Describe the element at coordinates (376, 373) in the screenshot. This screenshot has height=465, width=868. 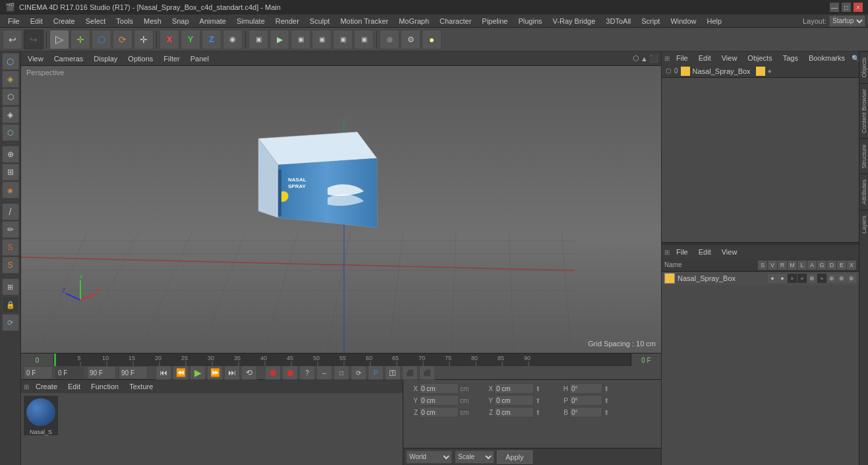
I see `powerman-button: P` at that location.